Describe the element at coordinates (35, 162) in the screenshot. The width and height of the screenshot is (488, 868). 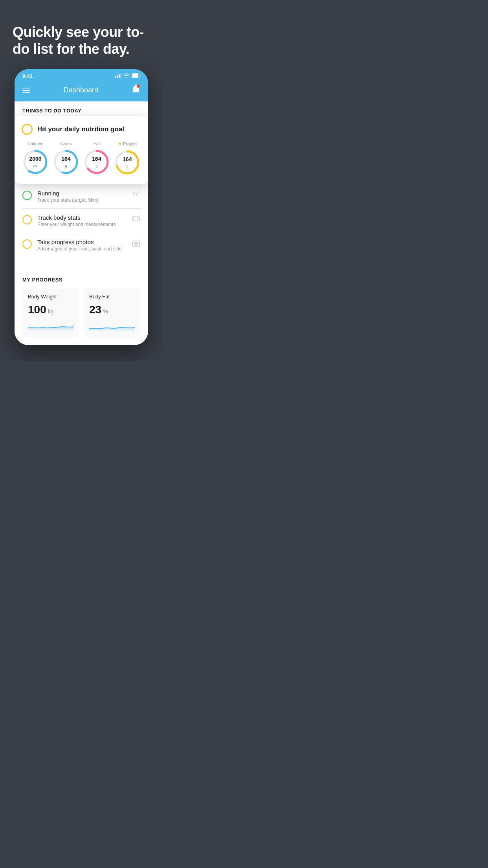
I see `calories-value: 2000cal` at that location.